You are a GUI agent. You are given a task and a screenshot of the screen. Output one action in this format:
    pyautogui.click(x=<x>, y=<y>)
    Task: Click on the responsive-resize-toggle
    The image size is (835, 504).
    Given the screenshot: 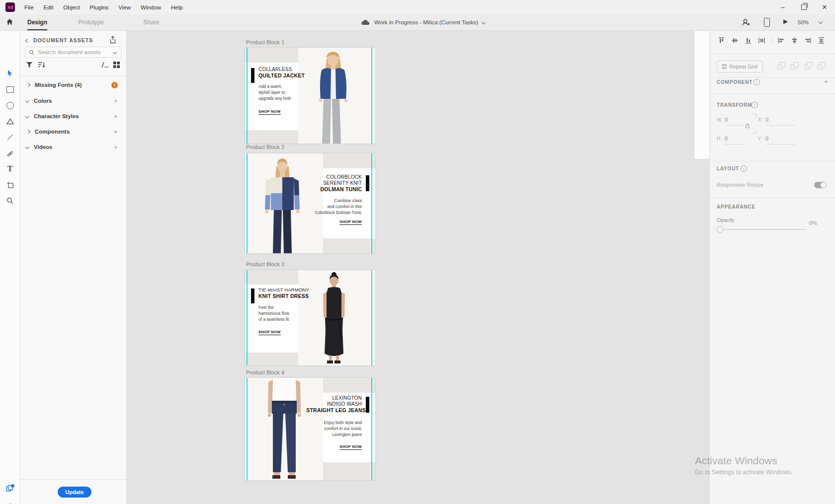 What is the action you would take?
    pyautogui.click(x=820, y=185)
    